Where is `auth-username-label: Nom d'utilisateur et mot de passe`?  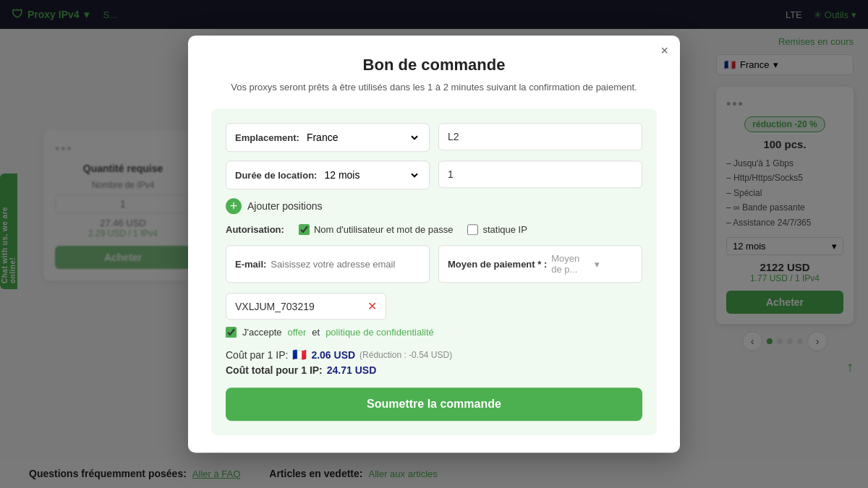
auth-username-label: Nom d'utilisateur et mot de passe is located at coordinates (383, 230).